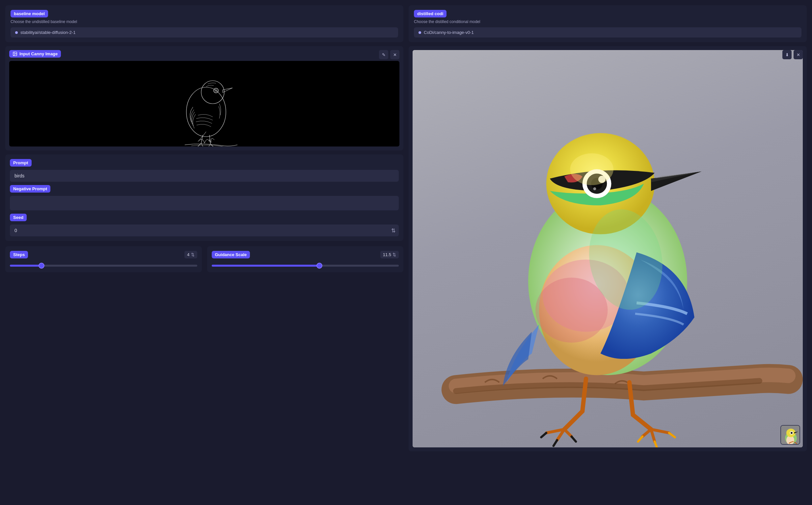 This screenshot has width=812, height=505. I want to click on output-thumbnail, so click(790, 435).